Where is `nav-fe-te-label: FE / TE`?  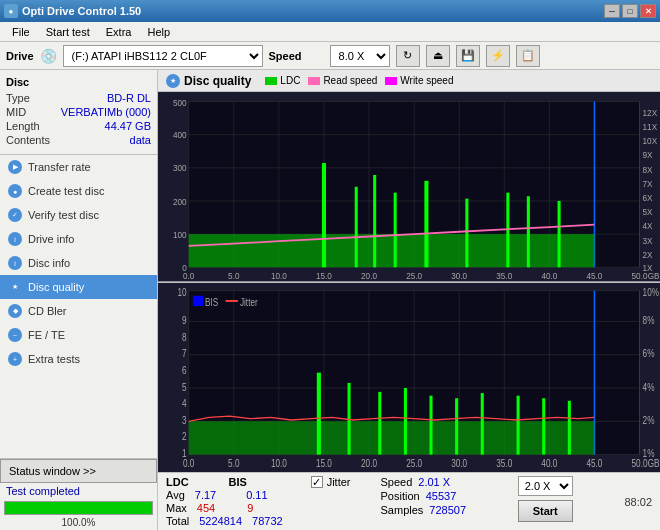 nav-fe-te-label: FE / TE is located at coordinates (46, 335).